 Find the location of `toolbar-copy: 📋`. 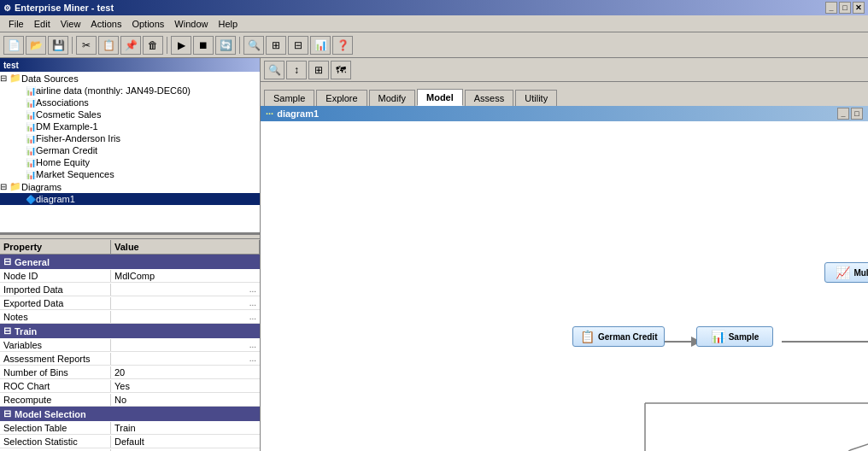

toolbar-copy: 📋 is located at coordinates (108, 45).